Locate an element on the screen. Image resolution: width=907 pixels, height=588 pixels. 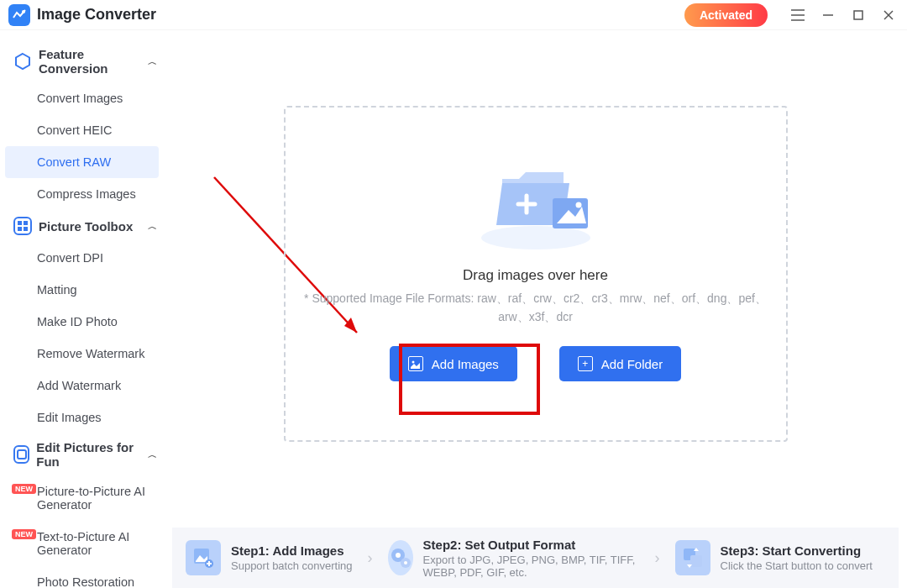
sidebar-item-matting: Matting is located at coordinates (82, 290).